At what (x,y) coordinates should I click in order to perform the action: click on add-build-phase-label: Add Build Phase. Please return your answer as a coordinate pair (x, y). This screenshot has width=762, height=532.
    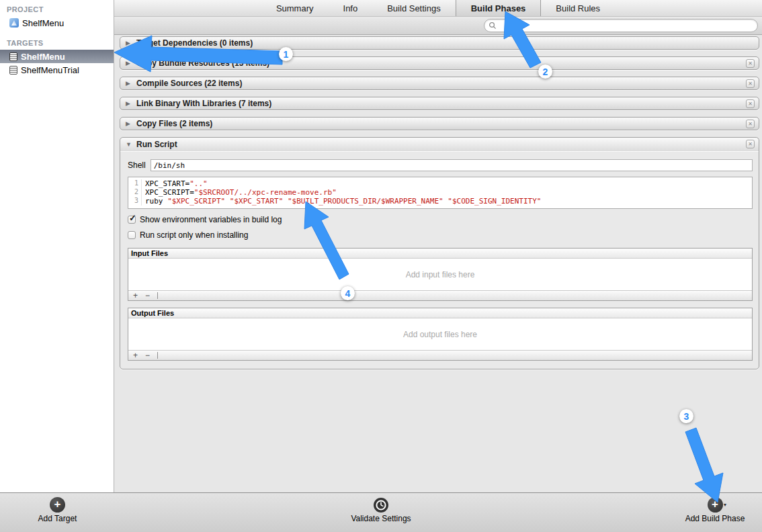
    Looking at the image, I should click on (715, 519).